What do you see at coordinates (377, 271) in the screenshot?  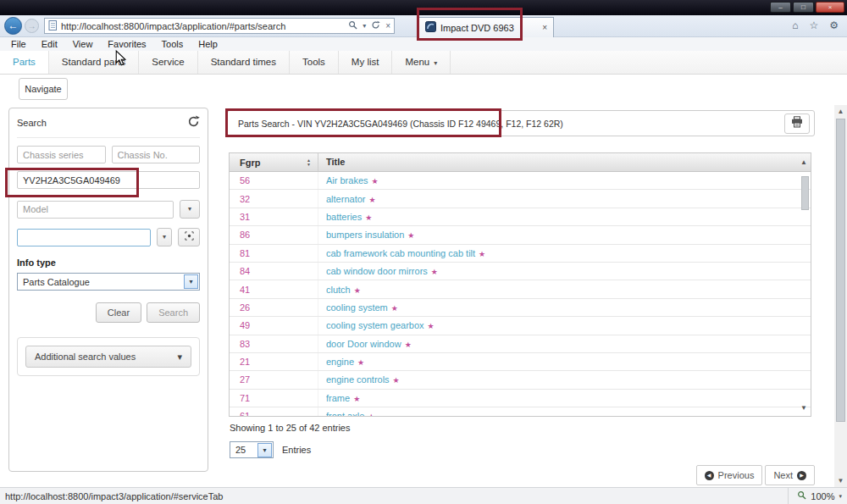 I see `title-link: cab window door mirrors` at bounding box center [377, 271].